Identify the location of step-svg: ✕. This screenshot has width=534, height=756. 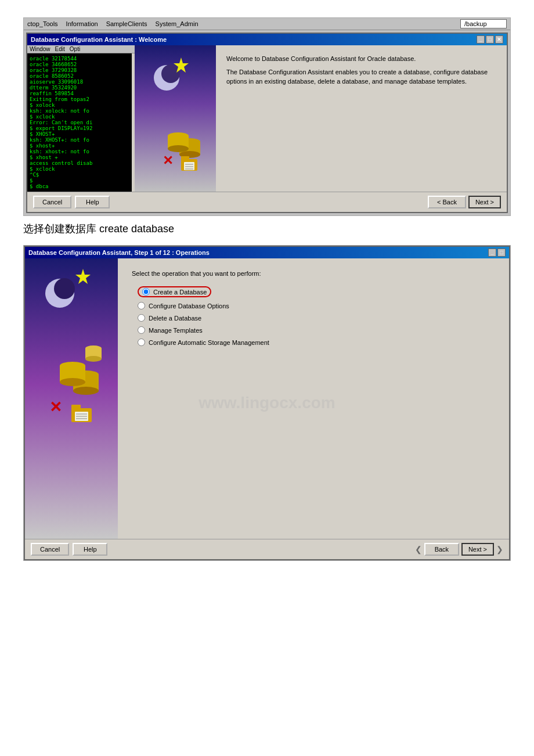
(71, 398).